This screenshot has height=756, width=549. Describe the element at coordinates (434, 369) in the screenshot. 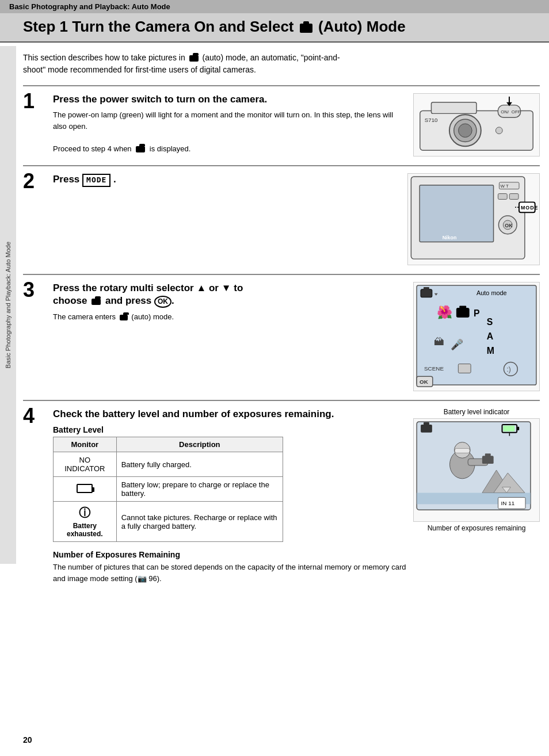

I see `svg-text: SCENE` at that location.